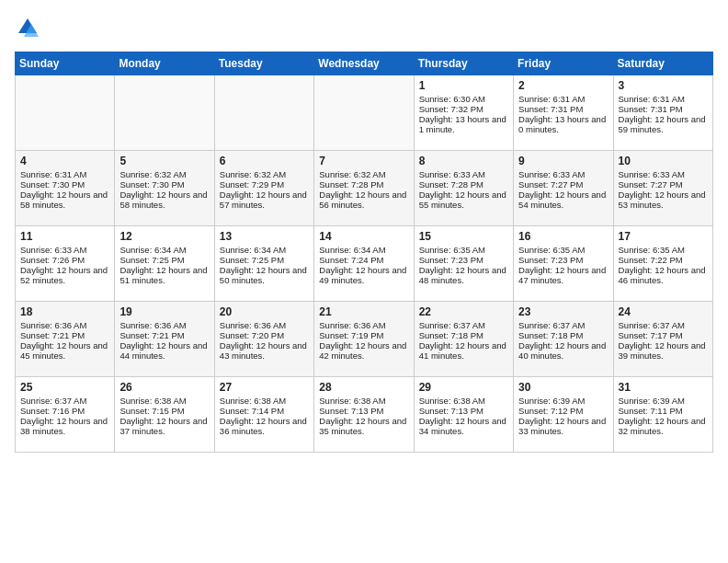 This screenshot has height=563, width=728. What do you see at coordinates (165, 339) in the screenshot?
I see `calendar-cell: 19Sunrise: 6:36 AMSunset: 7:21 PMDayligh…` at bounding box center [165, 339].